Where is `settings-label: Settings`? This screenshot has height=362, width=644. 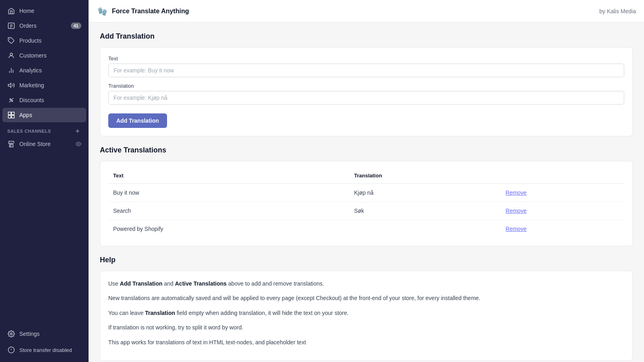 settings-label: Settings is located at coordinates (50, 334).